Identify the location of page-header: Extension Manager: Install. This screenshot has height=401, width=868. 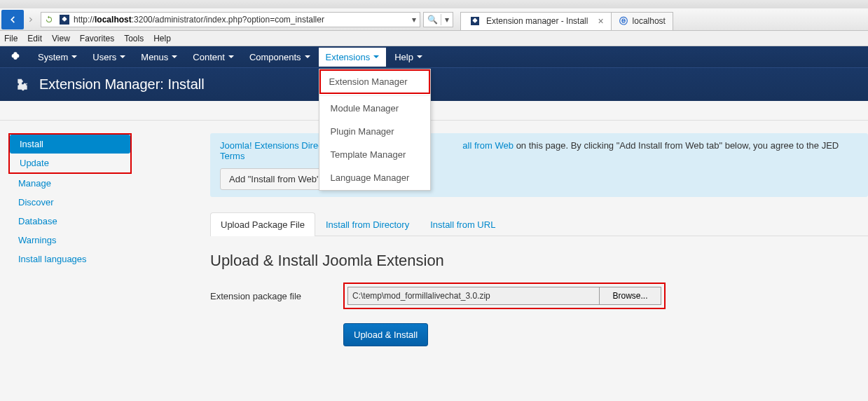
(434, 84).